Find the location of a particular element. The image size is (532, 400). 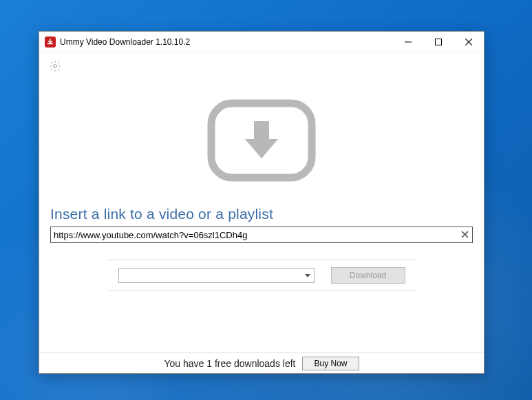

format-row: Download is located at coordinates (262, 275).